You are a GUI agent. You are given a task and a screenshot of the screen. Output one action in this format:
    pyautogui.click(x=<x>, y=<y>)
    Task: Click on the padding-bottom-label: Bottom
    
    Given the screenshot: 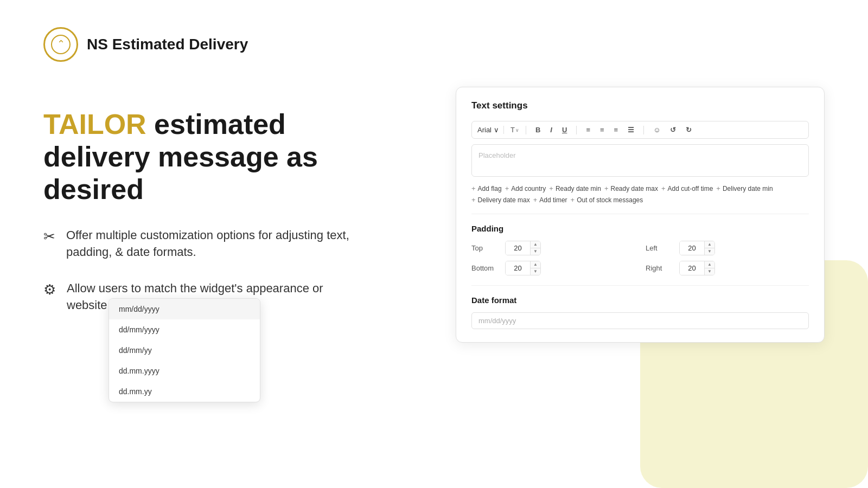 What is the action you would take?
    pyautogui.click(x=485, y=268)
    